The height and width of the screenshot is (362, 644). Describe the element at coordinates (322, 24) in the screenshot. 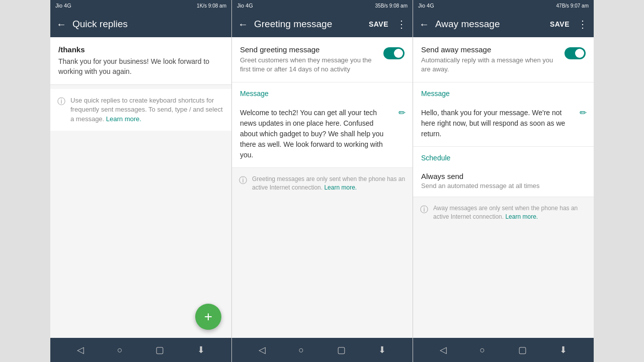

I see `toolbar-2: ← Greeting message SAVE ⋮` at that location.